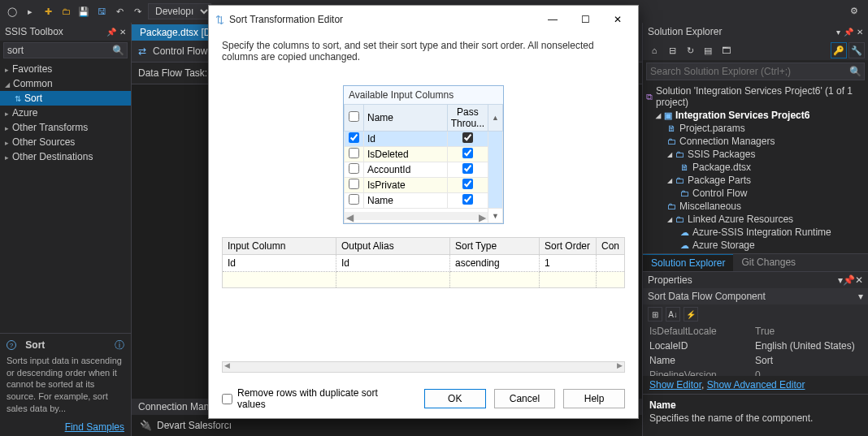 The image size is (868, 436). What do you see at coordinates (65, 69) in the screenshot?
I see `group-favorites: Favorites` at bounding box center [65, 69].